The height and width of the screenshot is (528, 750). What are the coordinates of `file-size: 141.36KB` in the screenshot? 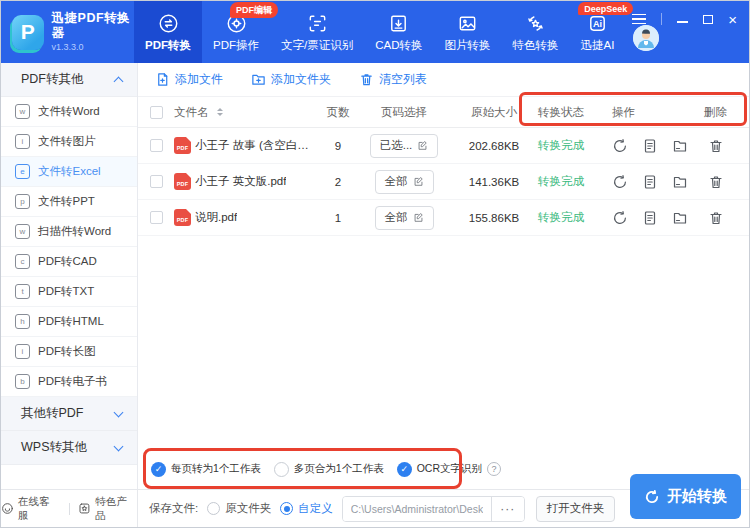 It's located at (494, 182).